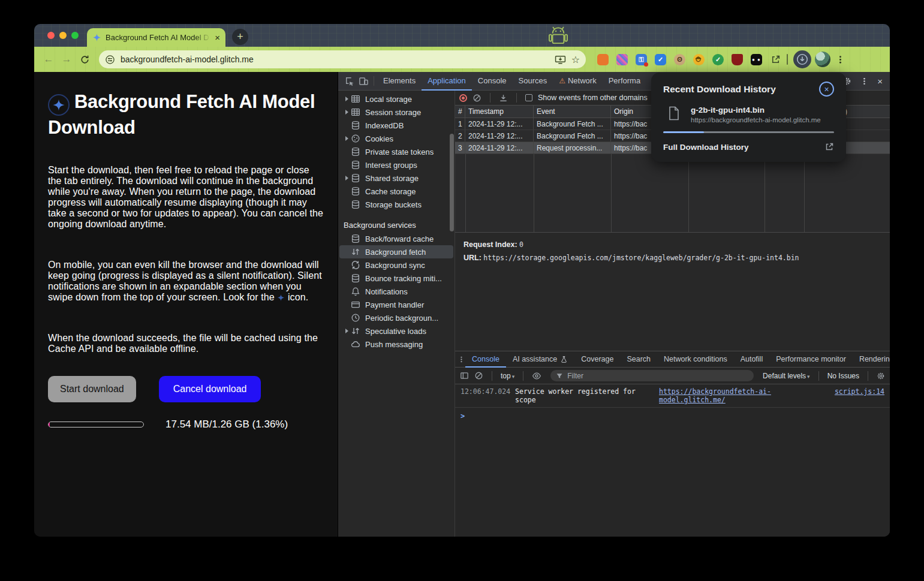 The width and height of the screenshot is (924, 581). Describe the element at coordinates (396, 152) in the screenshot. I see `sidebar-item-private-state-tokens: Private state tokens` at that location.